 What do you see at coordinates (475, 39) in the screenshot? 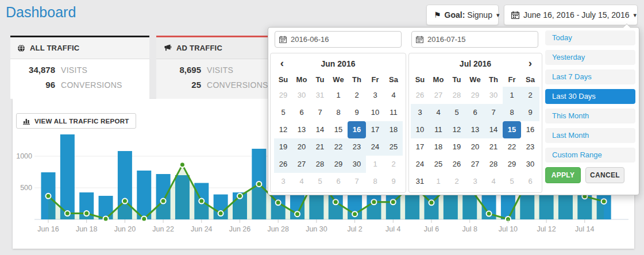
I see `end-date-input` at bounding box center [475, 39].